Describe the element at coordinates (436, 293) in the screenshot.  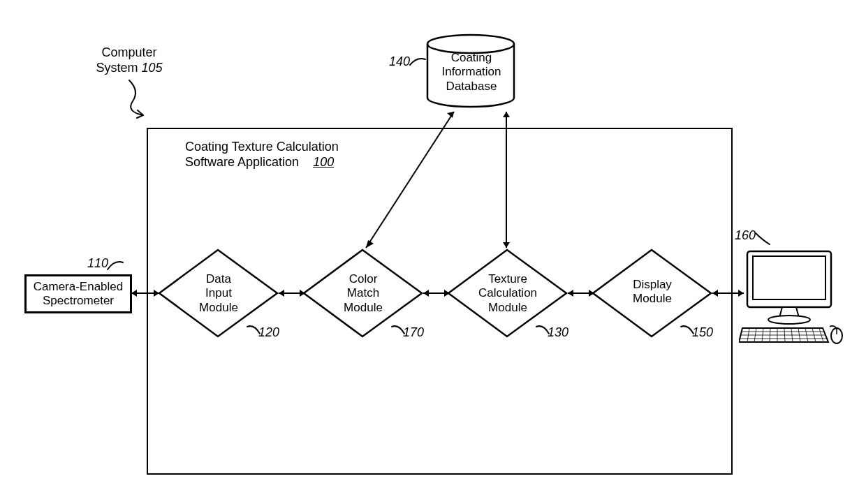
I see `arrow-cm-tc` at that location.